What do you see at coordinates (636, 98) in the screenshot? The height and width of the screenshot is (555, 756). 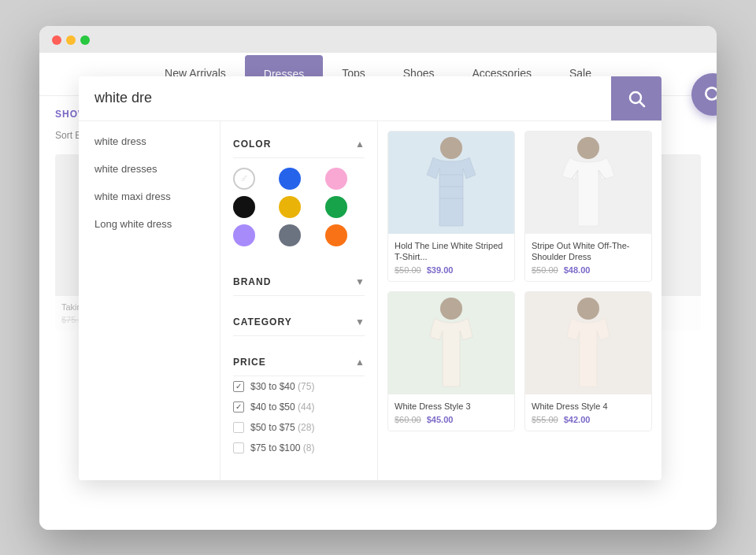 I see `search-button` at bounding box center [636, 98].